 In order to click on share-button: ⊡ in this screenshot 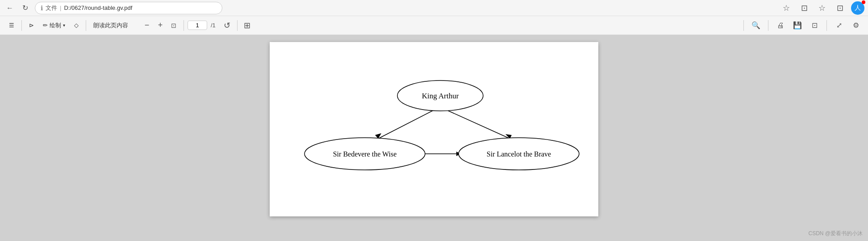, I will do `click(814, 25)`.